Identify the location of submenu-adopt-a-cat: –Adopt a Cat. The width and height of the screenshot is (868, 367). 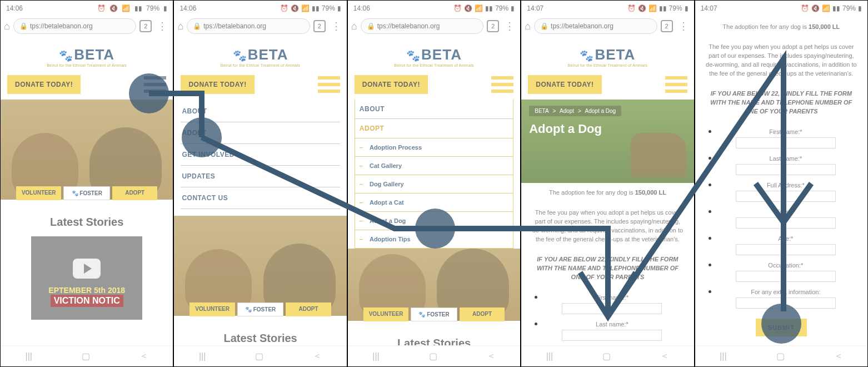
(434, 202).